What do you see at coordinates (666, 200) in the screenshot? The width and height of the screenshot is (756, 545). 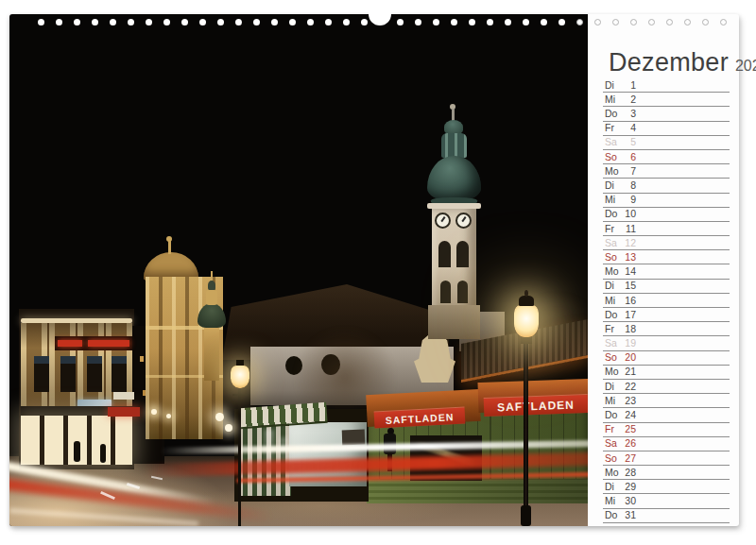 I see `calendar-row: Mi9` at bounding box center [666, 200].